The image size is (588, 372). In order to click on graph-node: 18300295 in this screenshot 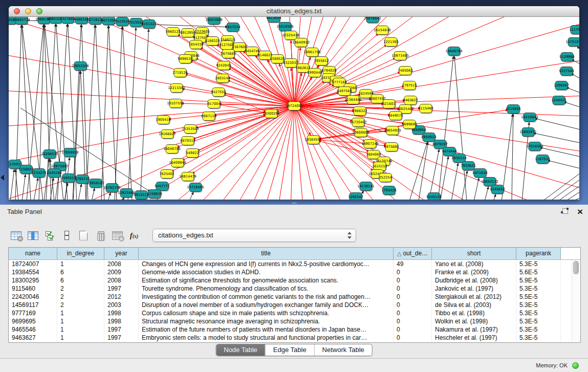, I will do `click(271, 114)`.